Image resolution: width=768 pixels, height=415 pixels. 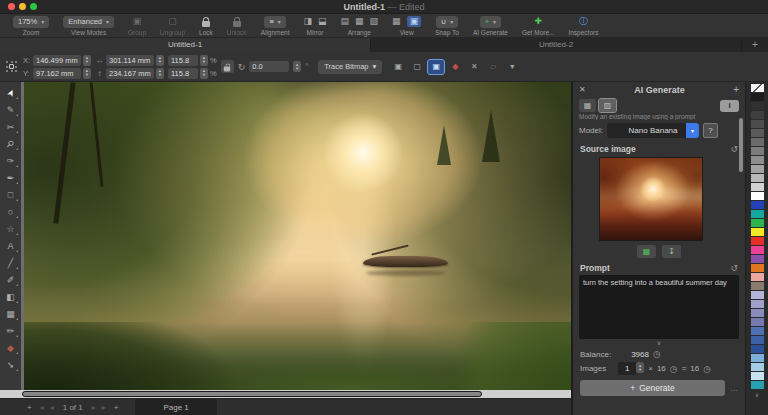 I want to click on add-page-before-button: +, so click(x=30, y=408).